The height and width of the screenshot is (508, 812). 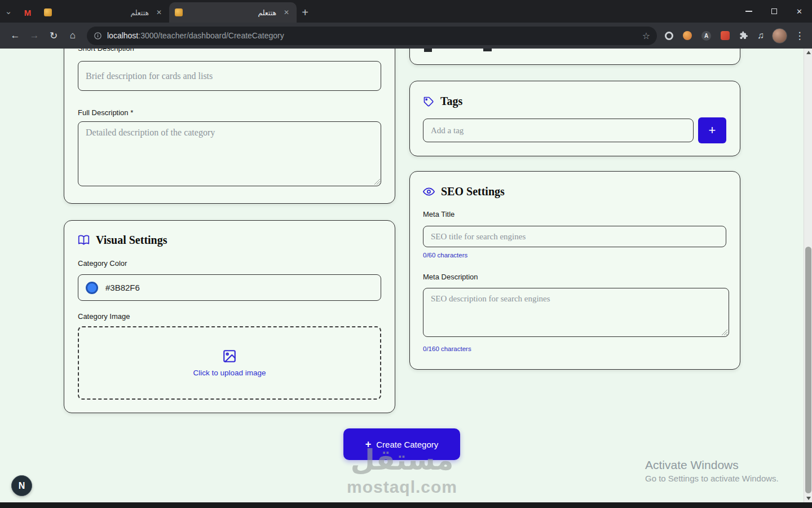 What do you see at coordinates (447, 349) in the screenshot?
I see `meta-description-counter: 0/160 characters` at bounding box center [447, 349].